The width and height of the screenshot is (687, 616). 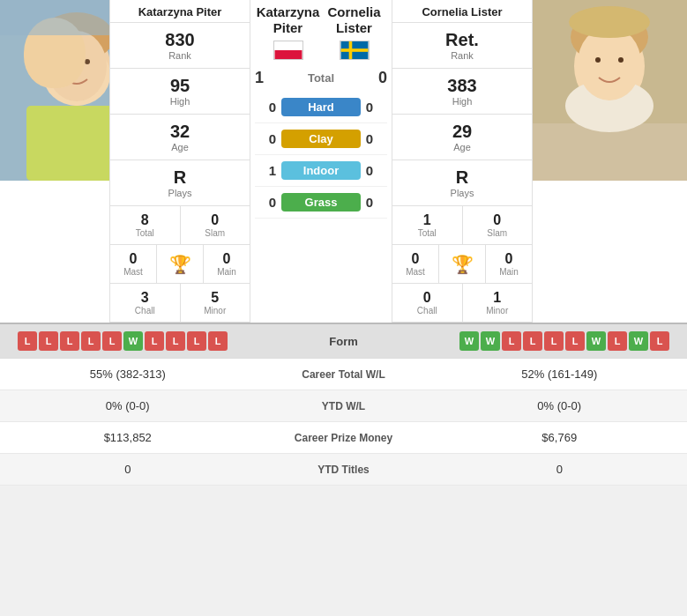 I want to click on stats-right-value: 0% (0-0), so click(x=560, y=405).